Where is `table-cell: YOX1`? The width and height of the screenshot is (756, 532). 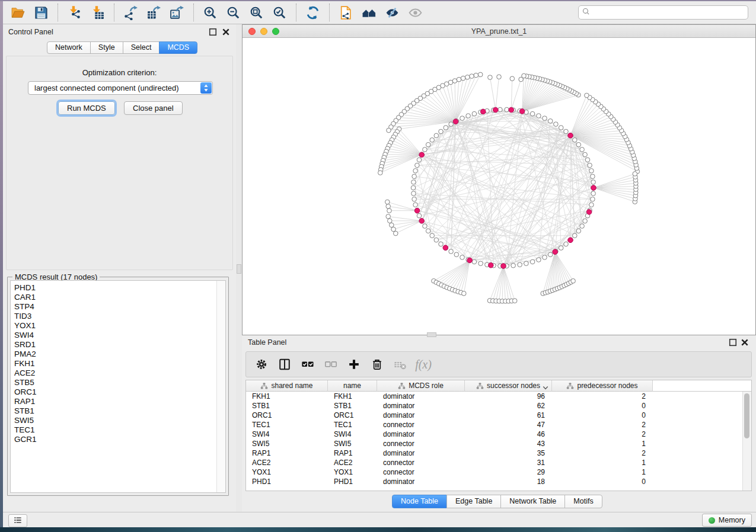
table-cell: YOX1 is located at coordinates (287, 472).